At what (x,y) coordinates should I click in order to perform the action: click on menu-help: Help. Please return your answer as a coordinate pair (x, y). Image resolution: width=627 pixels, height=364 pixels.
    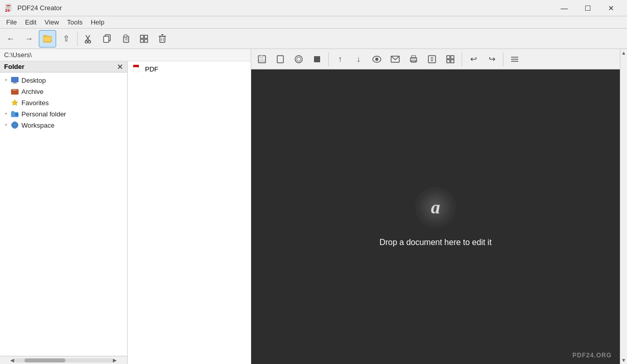
    Looking at the image, I should click on (98, 22).